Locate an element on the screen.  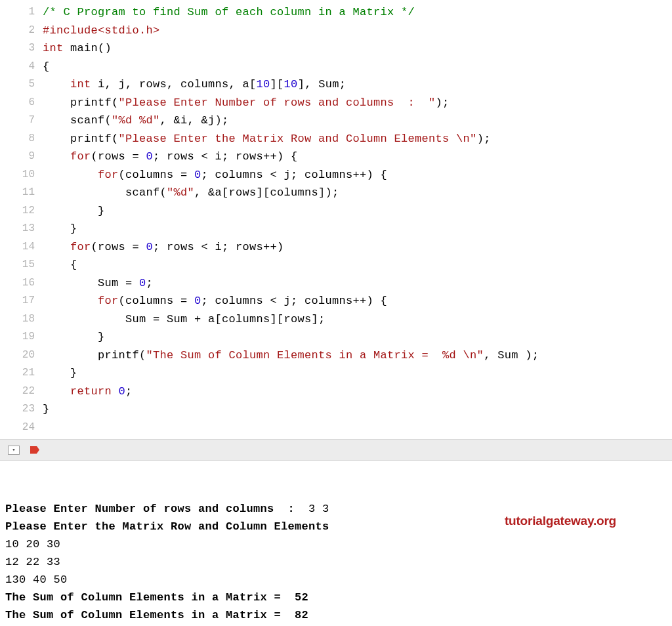
line-number: 21 is located at coordinates (17, 373).